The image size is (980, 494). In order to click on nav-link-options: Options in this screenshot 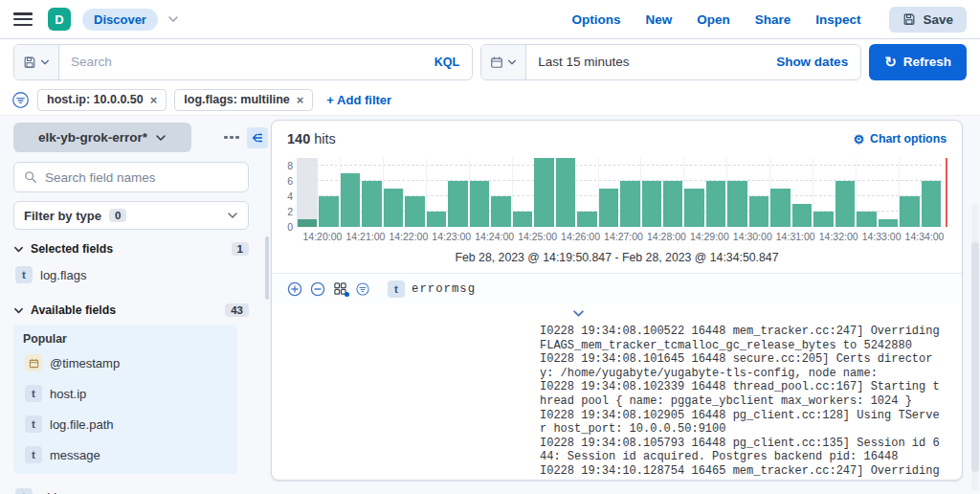, I will do `click(595, 19)`.